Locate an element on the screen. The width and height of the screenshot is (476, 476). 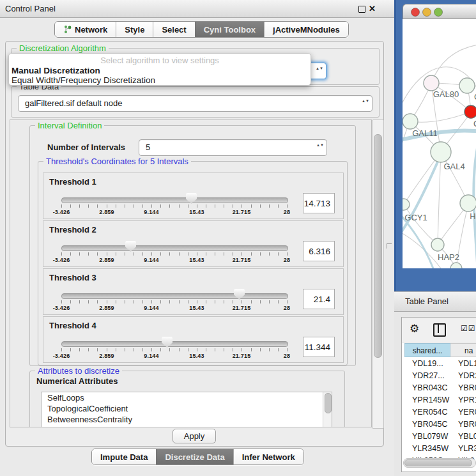
threshold-2-slider-track is located at coordinates (175, 248).